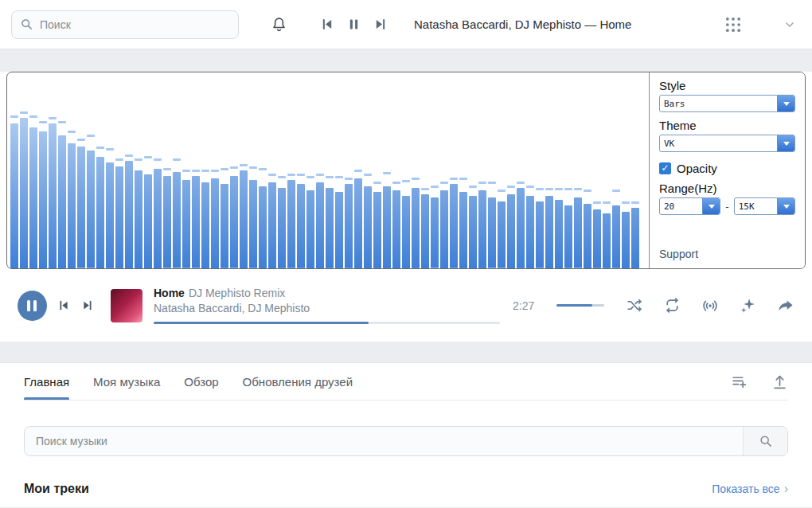  Describe the element at coordinates (733, 25) in the screenshot. I see `apps-grid-icon` at that location.